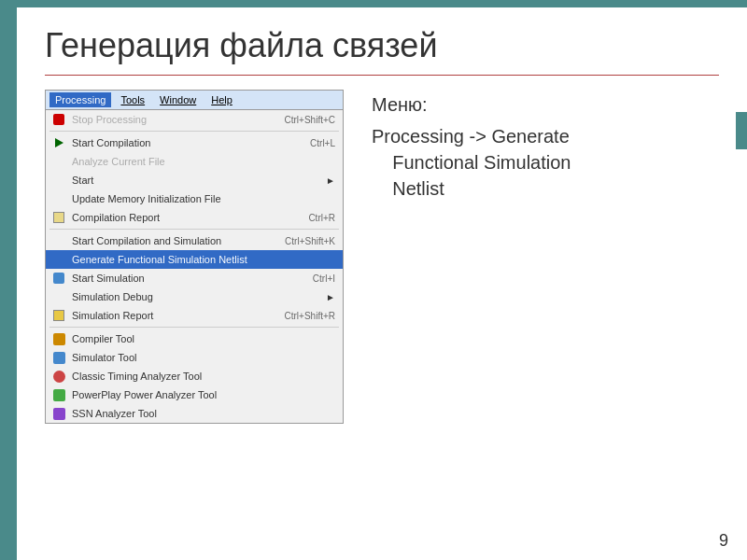 The width and height of the screenshot is (747, 560). Describe the element at coordinates (194, 143) in the screenshot. I see `menu-start-compilation: Start Compilation Ctrl+L` at that location.